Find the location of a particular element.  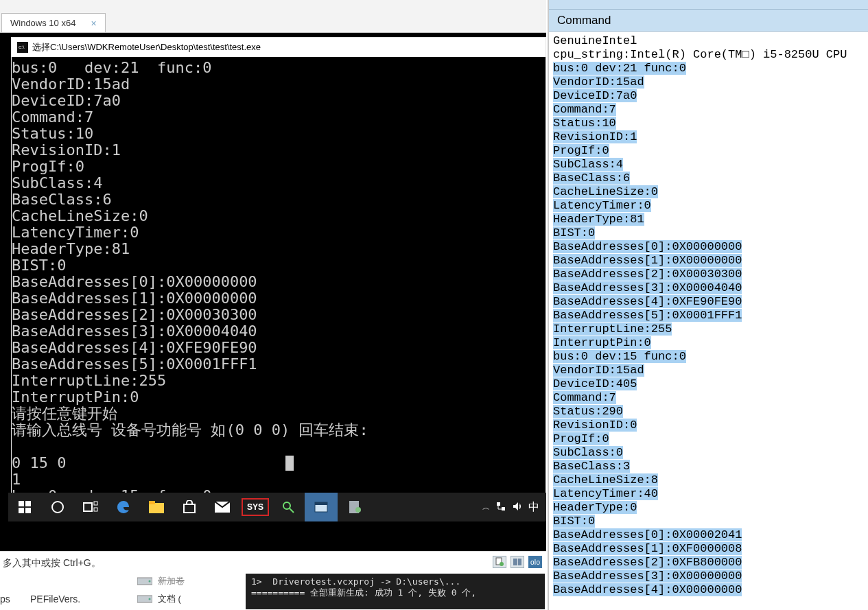

list-item: 新加卷 is located at coordinates (161, 581).